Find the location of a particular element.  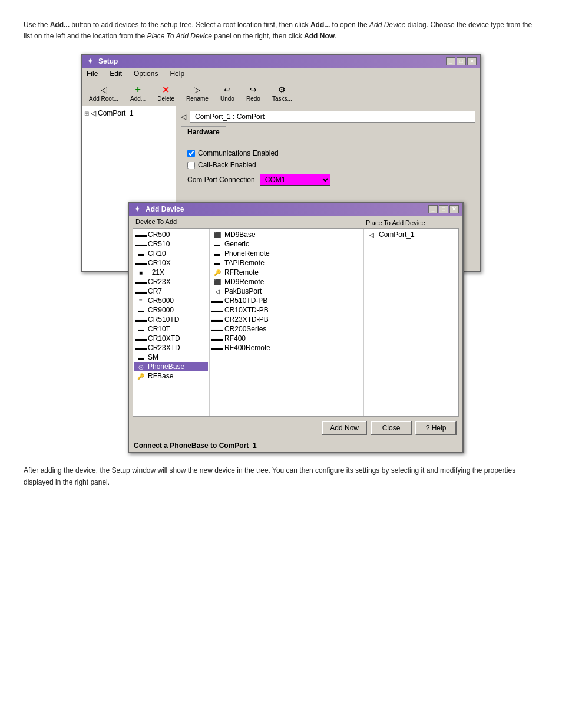

device-generic: ▬Generic is located at coordinates (286, 244).